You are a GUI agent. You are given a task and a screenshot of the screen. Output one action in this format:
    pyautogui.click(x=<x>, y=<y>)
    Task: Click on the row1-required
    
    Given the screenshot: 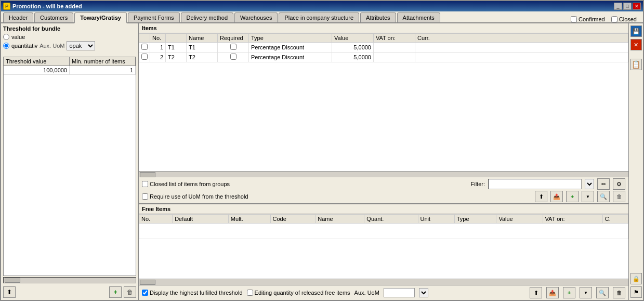 What is the action you would take?
    pyautogui.click(x=233, y=47)
    